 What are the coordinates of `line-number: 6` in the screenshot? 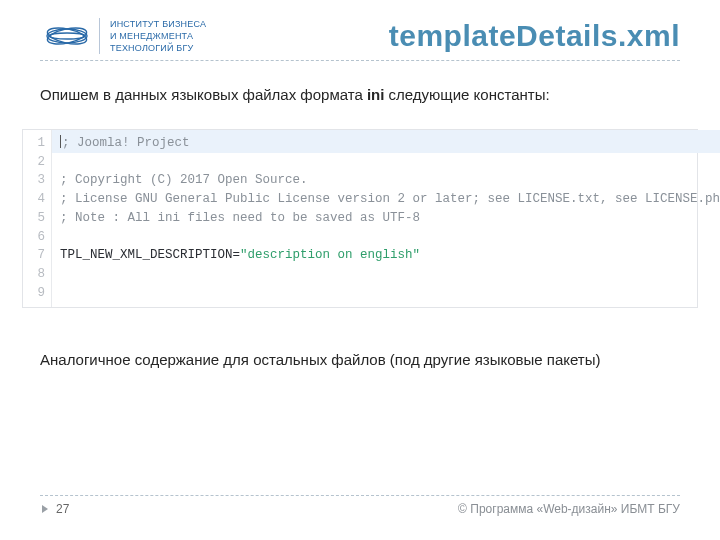 It's located at (39, 238).